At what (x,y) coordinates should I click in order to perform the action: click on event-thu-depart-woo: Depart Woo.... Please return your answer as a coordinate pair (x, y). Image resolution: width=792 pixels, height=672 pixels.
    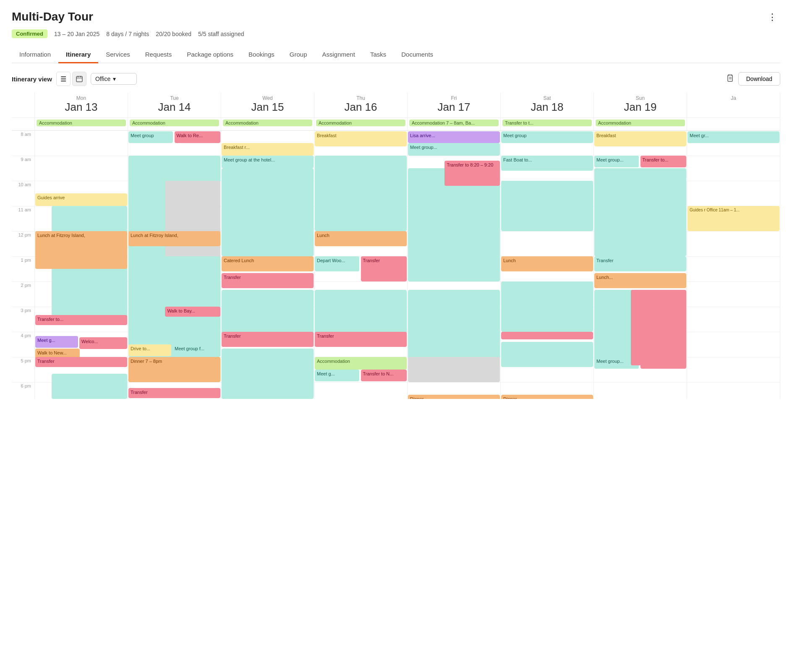
    Looking at the image, I should click on (337, 264).